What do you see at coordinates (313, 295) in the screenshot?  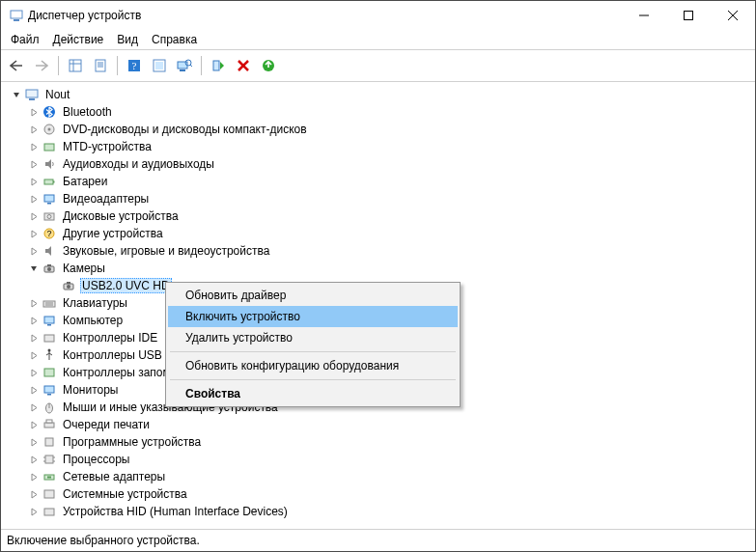 I see `context-update-driver: Обновить драйвер` at bounding box center [313, 295].